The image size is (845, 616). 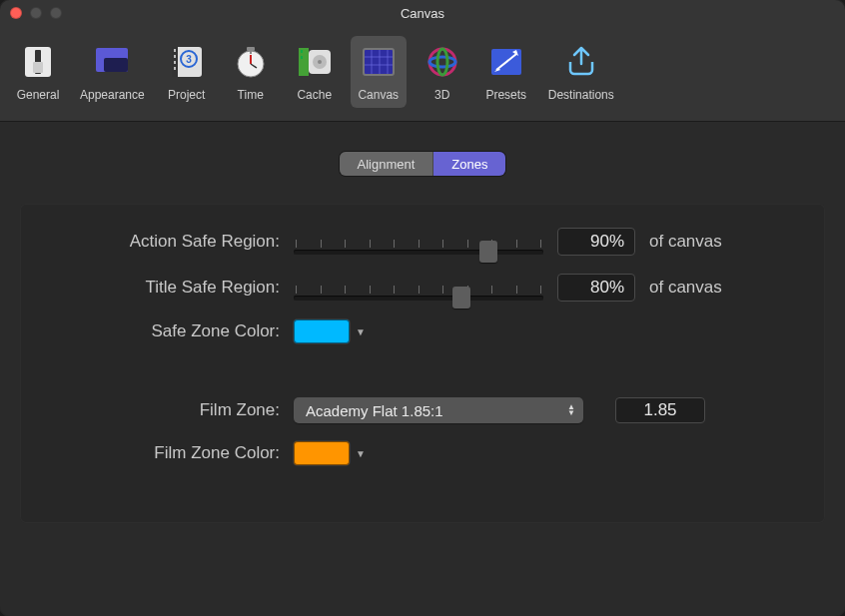 I want to click on toolbar-item-general: General, so click(x=38, y=72).